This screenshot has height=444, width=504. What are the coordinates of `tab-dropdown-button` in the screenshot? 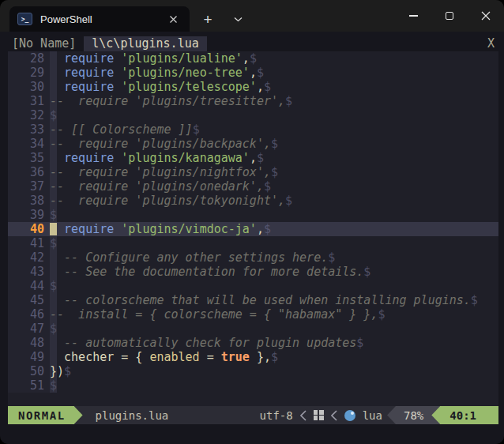 It's located at (238, 19).